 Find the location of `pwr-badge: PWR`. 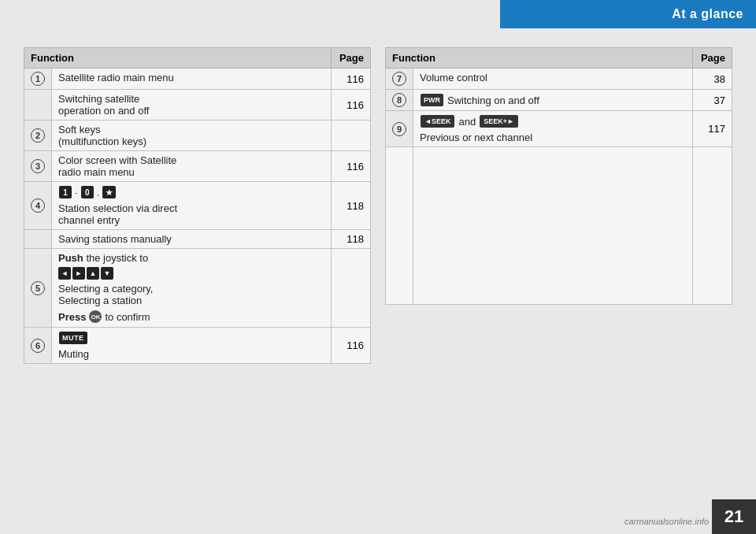

pwr-badge: PWR is located at coordinates (432, 100).